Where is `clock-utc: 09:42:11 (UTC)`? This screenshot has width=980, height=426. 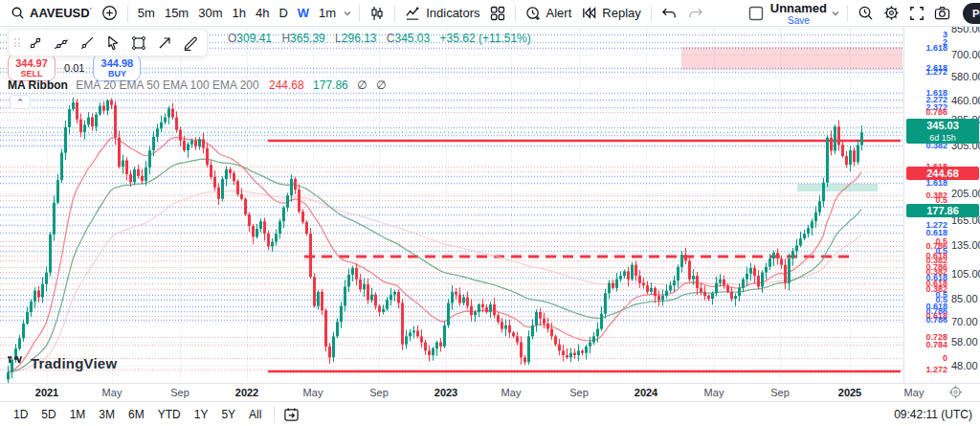 clock-utc: 09:42:11 (UTC) is located at coordinates (933, 415).